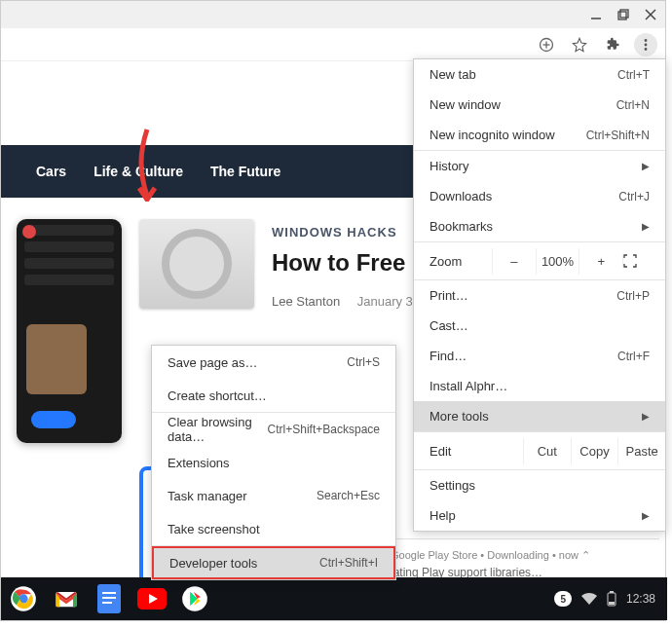  I want to click on window-titlebar, so click(333, 15).